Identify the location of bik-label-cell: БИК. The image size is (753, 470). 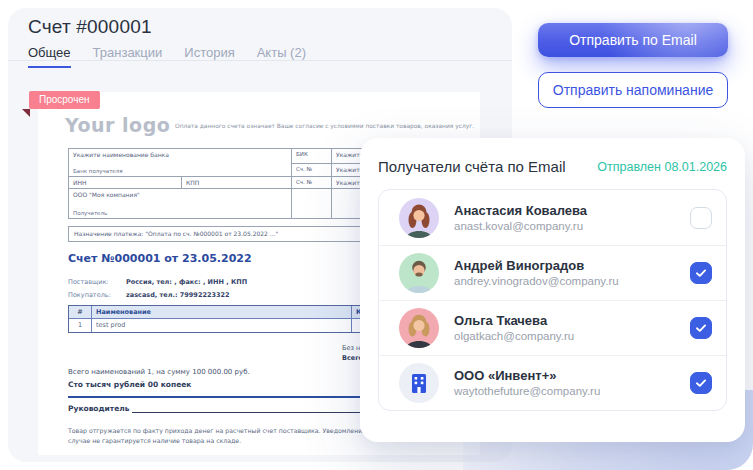
(311, 156).